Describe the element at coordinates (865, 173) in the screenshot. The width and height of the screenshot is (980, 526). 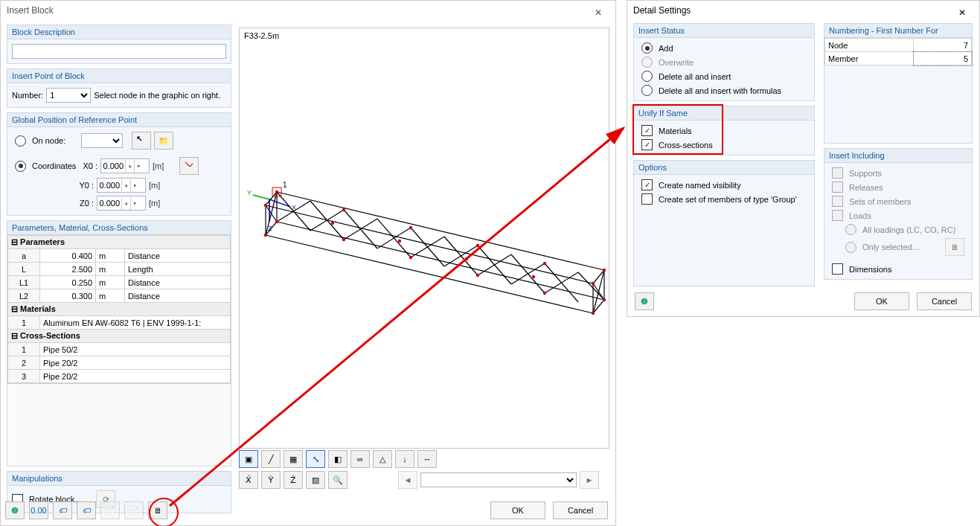
I see `supports-label: Supports` at that location.